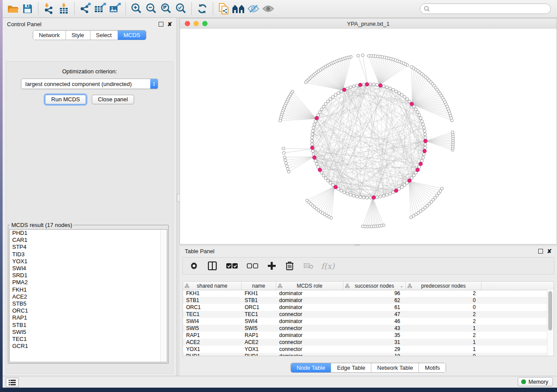 The width and height of the screenshot is (557, 392). Describe the element at coordinates (163, 296) in the screenshot. I see `result-list-scrollbar` at that location.